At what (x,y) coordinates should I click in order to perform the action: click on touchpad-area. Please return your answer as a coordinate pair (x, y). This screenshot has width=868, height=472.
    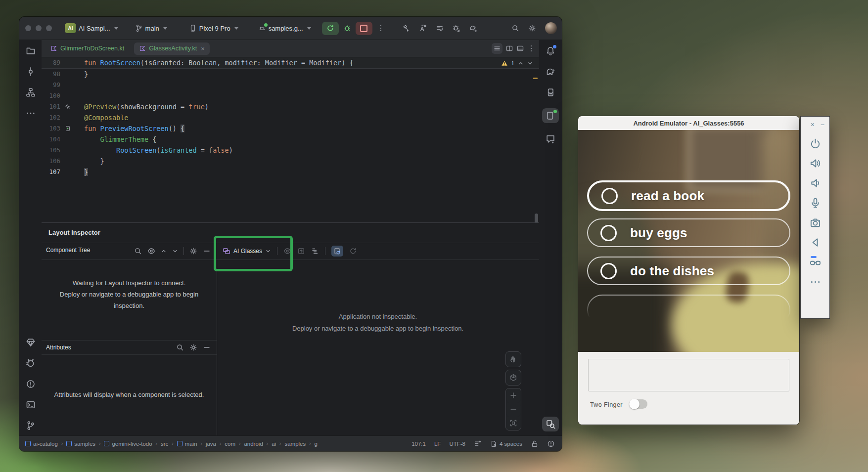
    Looking at the image, I should click on (688, 375).